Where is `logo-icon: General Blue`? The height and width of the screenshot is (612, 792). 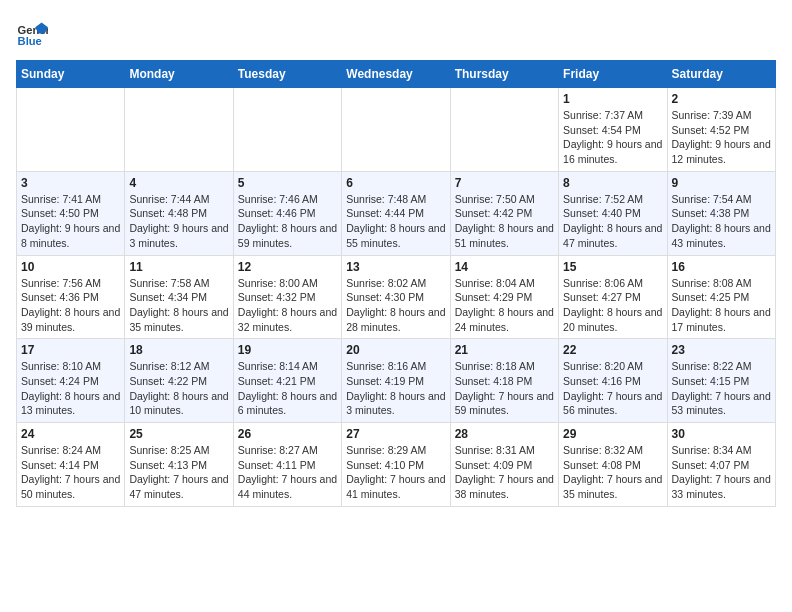
logo-icon: General Blue is located at coordinates (32, 32).